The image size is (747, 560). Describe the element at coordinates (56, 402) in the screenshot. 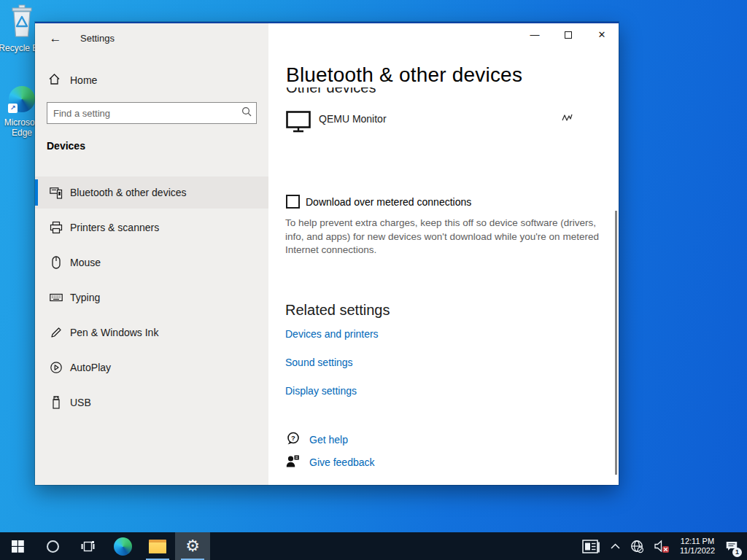

I see `usb-icon` at that location.